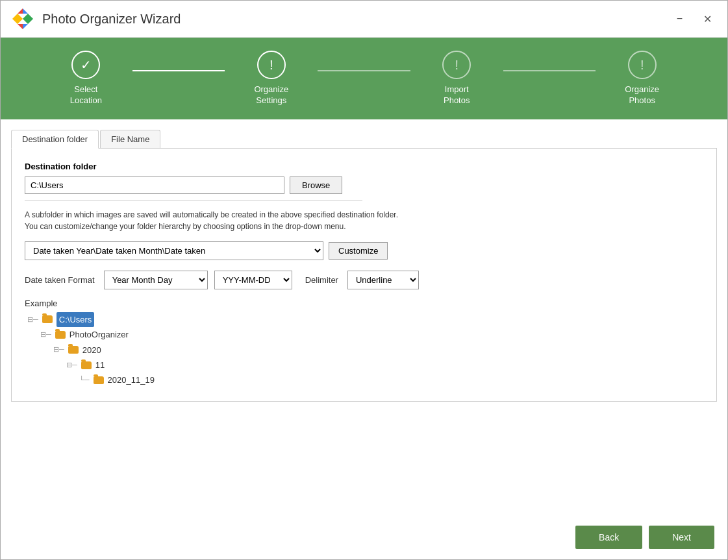 This screenshot has height=560, width=728. Describe the element at coordinates (156, 280) in the screenshot. I see `date-order-dropdown: Year Month Day Month Day Year Day Month …` at that location.